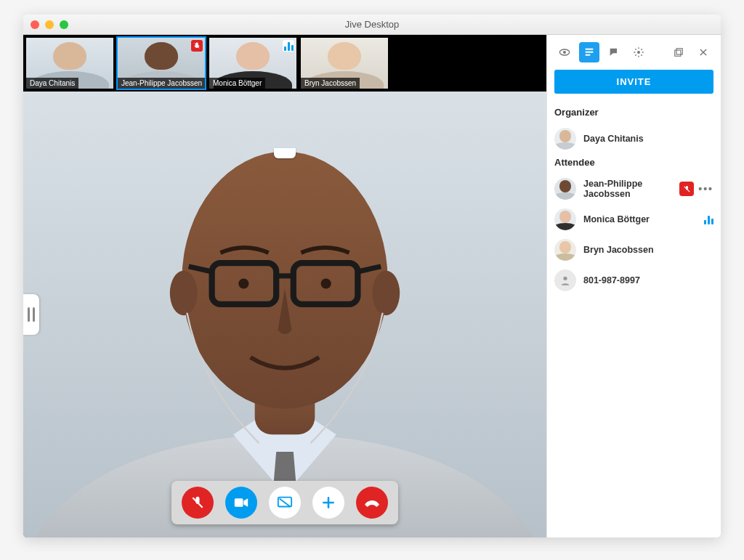  I want to click on participant-thumb: Monica Böttger, so click(253, 63).